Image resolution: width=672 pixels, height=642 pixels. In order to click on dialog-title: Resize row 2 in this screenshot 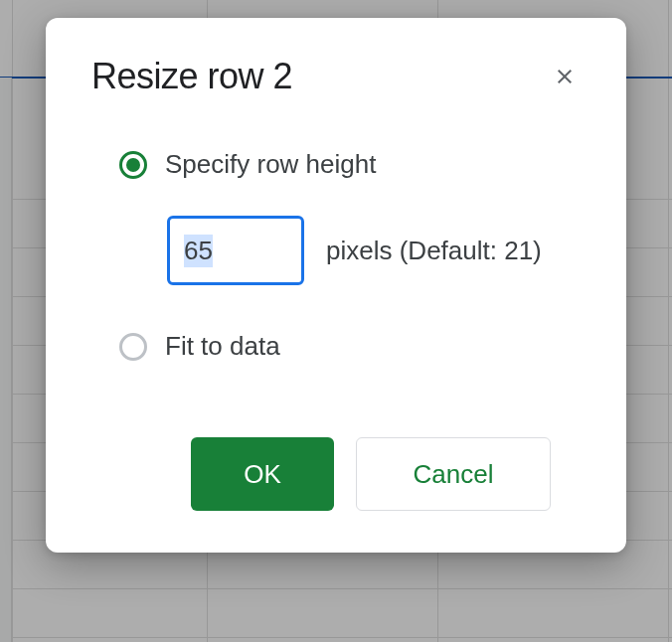, I will do `click(192, 77)`.